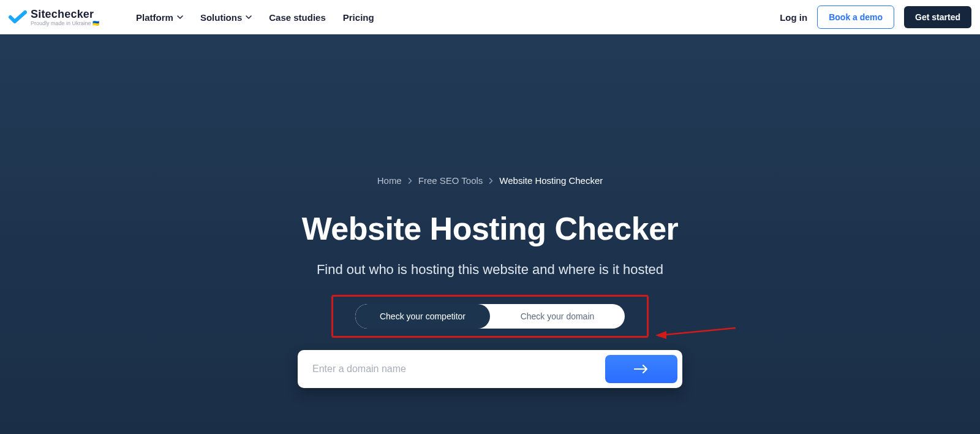 This screenshot has width=980, height=434. I want to click on breadcrumb-home: Home, so click(390, 180).